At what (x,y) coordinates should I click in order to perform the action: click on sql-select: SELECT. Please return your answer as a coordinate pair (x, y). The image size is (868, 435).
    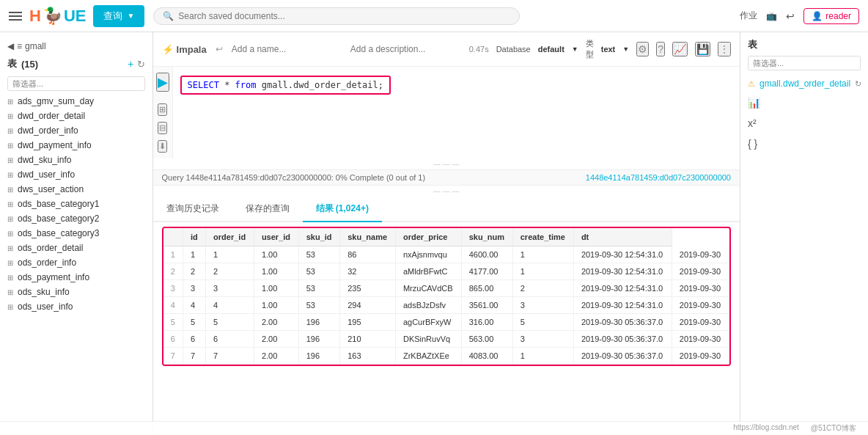
    Looking at the image, I should click on (204, 85).